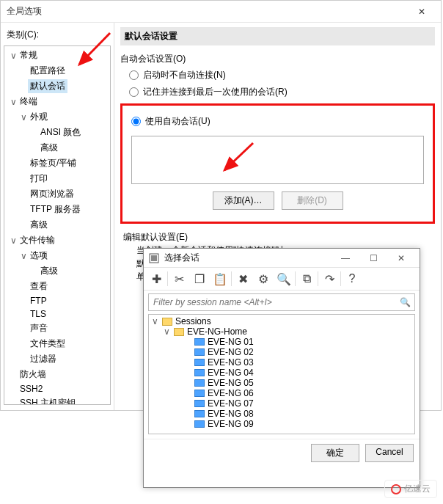 This screenshot has height=504, width=443. What do you see at coordinates (405, 302) in the screenshot?
I see `search-icon: 🔍` at bounding box center [405, 302].